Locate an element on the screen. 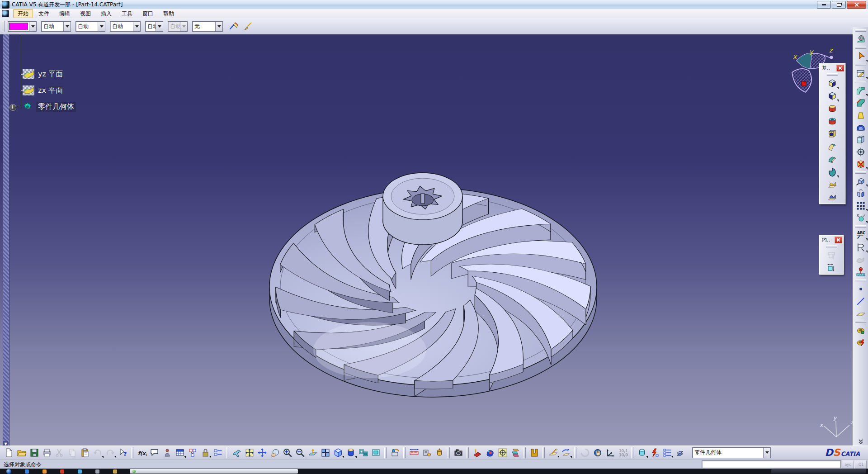 The image size is (868, 474). mirror-button is located at coordinates (861, 194).